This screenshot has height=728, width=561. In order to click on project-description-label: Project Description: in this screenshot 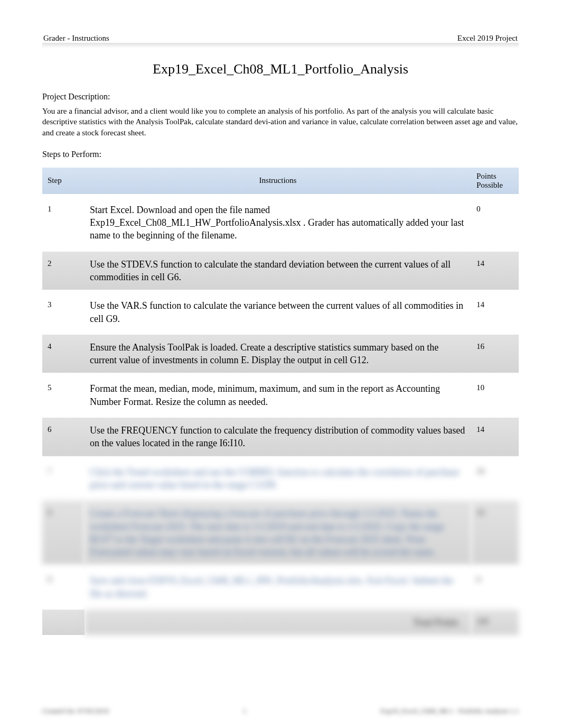, I will do `click(280, 97)`.